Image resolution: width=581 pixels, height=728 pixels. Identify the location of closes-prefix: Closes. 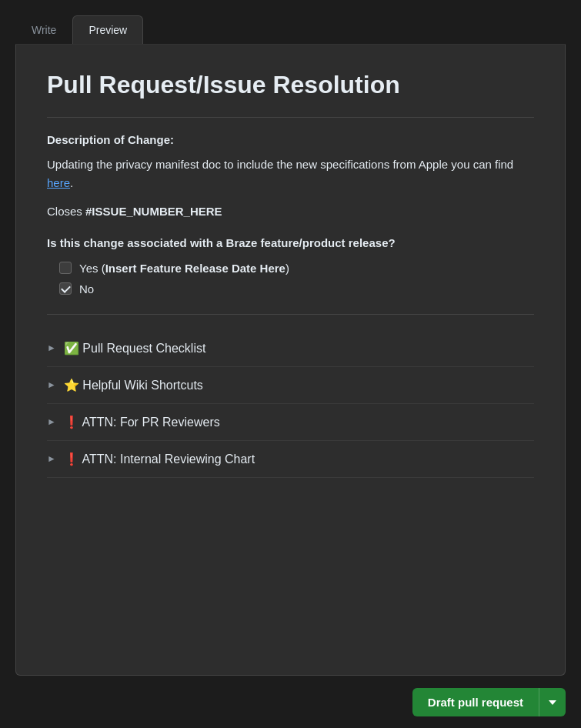
(66, 211).